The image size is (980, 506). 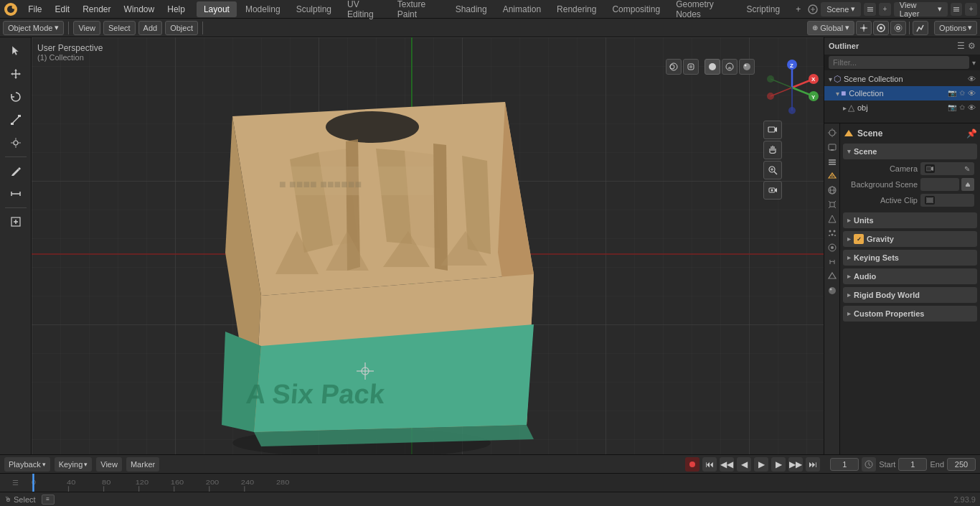 I want to click on outliner-filter-btn: ☰, so click(x=961, y=46).